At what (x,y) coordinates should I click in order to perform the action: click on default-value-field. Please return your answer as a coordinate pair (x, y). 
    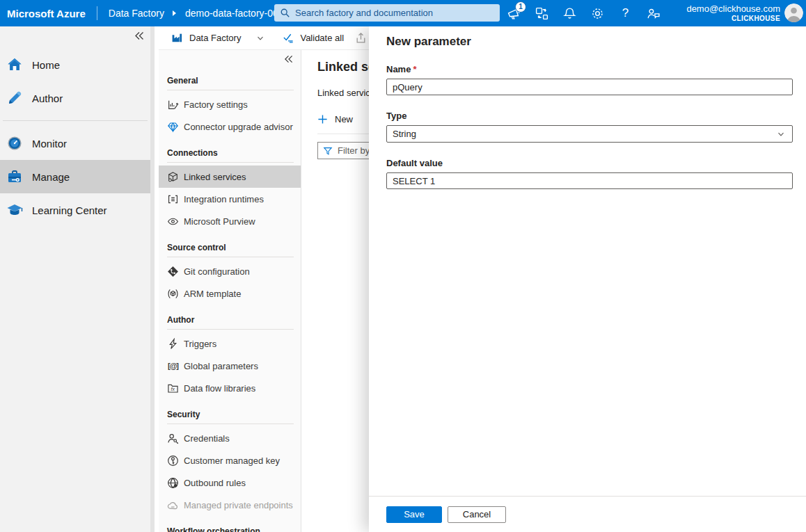
    Looking at the image, I should click on (590, 181).